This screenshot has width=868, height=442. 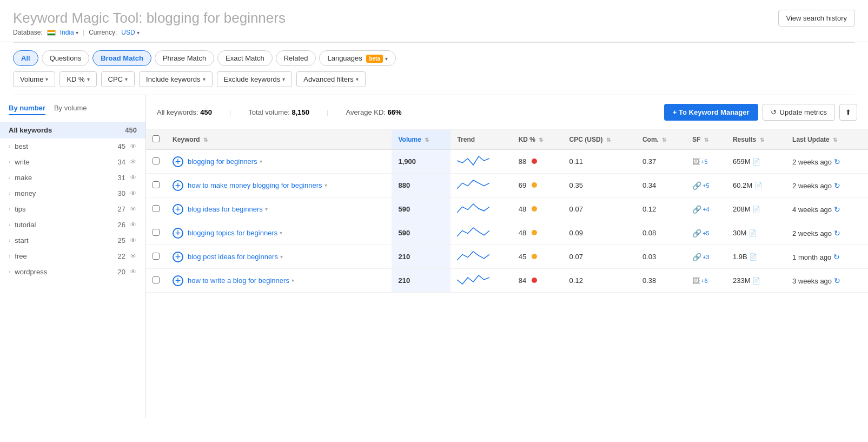 What do you see at coordinates (27, 109) in the screenshot?
I see `sidebar-tab-by-number: By number` at bounding box center [27, 109].